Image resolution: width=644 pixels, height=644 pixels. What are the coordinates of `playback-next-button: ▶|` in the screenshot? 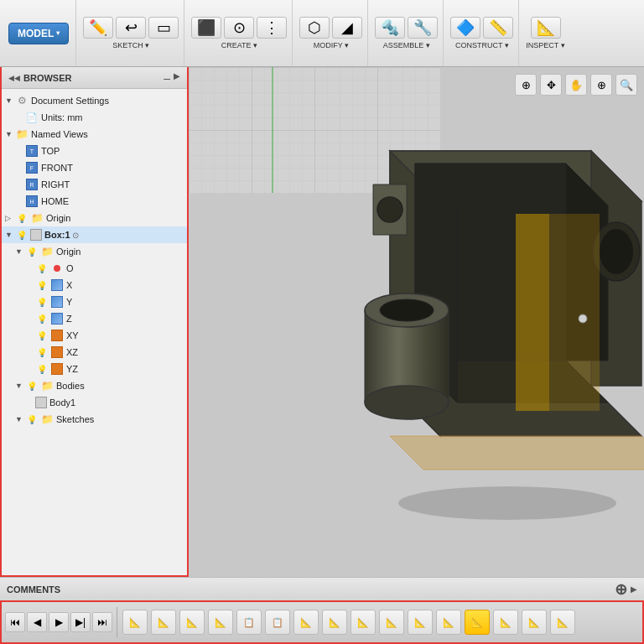 It's located at (80, 622).